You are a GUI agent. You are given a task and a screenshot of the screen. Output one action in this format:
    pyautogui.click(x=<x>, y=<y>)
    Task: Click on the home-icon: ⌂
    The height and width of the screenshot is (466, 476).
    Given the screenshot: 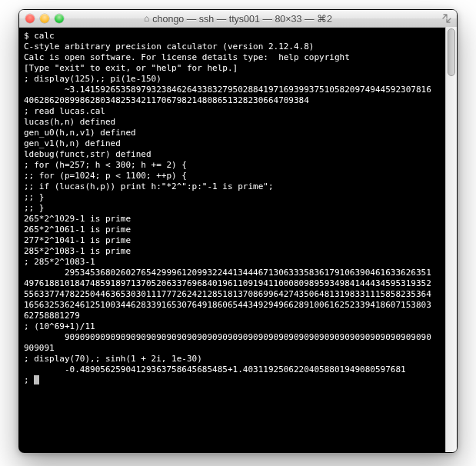 What is the action you would take?
    pyautogui.click(x=146, y=18)
    